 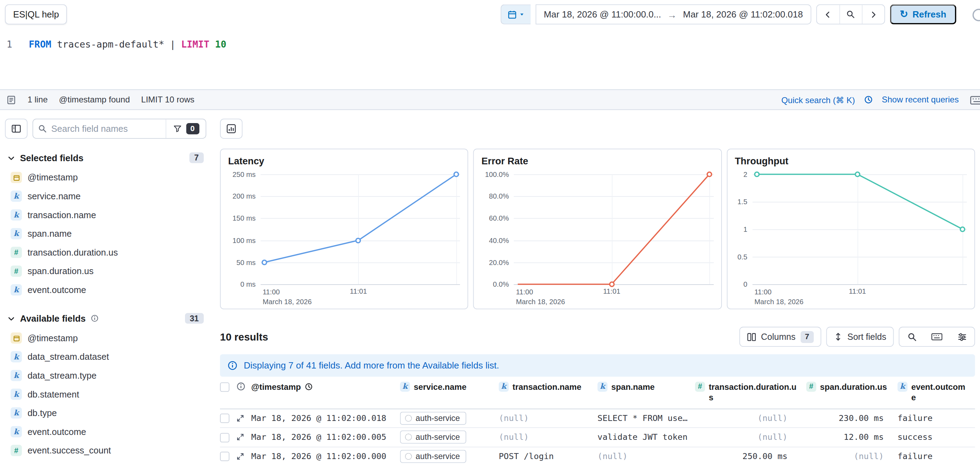 I want to click on field-item: ktransaction.name, so click(x=105, y=215).